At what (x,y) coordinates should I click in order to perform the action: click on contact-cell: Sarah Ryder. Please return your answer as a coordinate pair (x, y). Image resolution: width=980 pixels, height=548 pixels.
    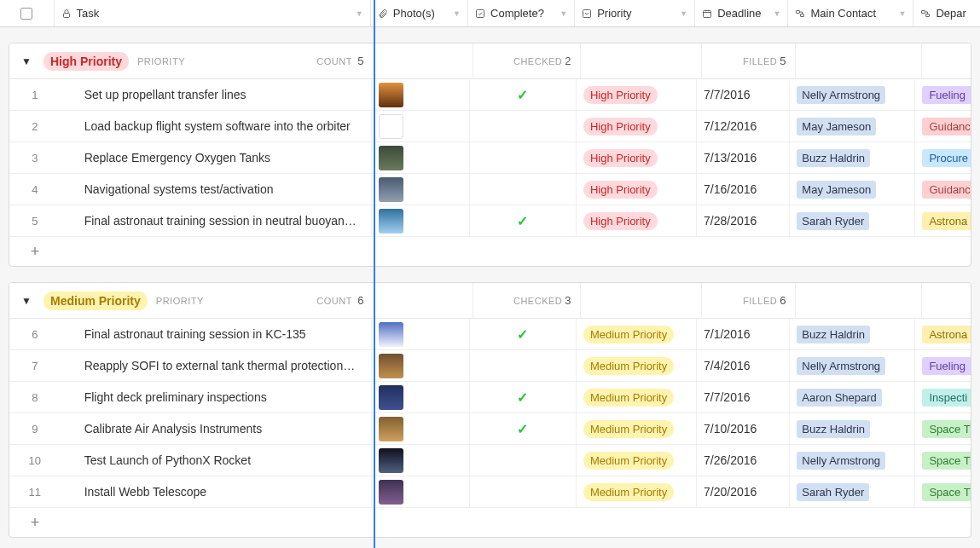
    Looking at the image, I should click on (853, 492).